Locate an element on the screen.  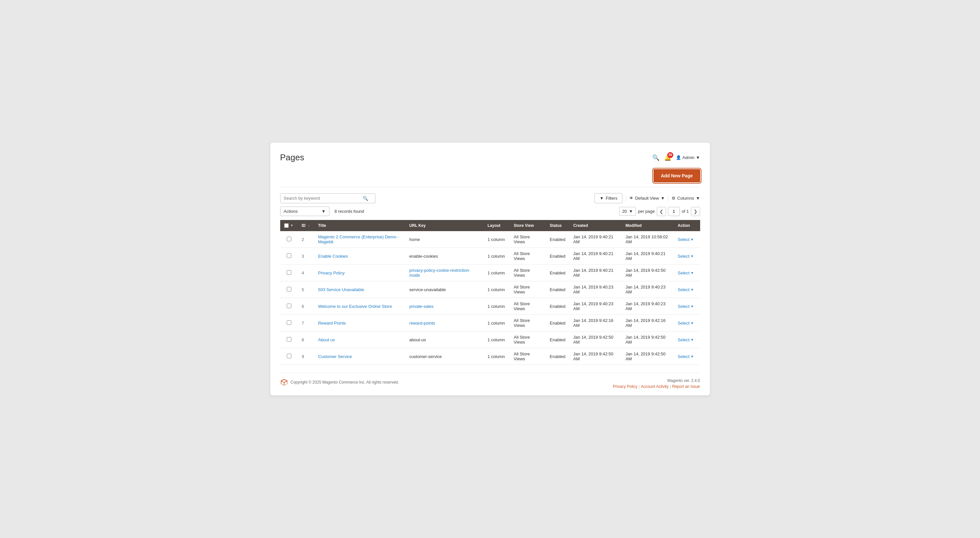
row-url-key-link: reward-points is located at coordinates (422, 323).